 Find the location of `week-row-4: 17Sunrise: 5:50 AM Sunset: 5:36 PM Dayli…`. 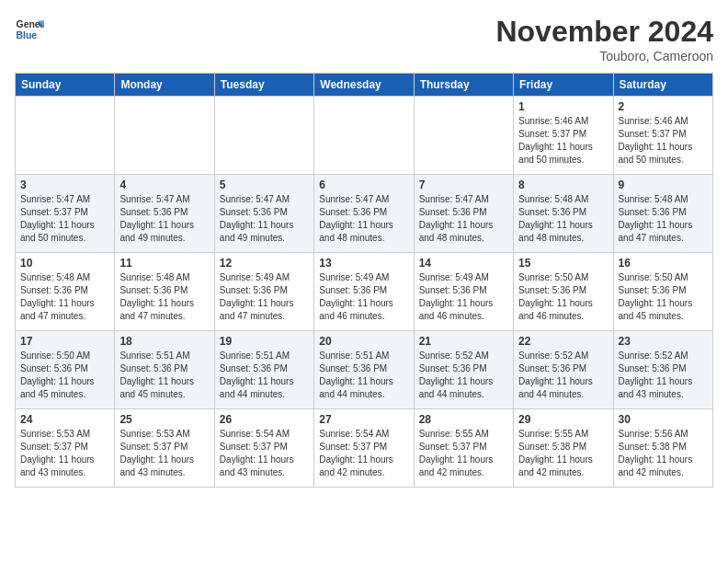

week-row-4: 17Sunrise: 5:50 AM Sunset: 5:36 PM Dayli… is located at coordinates (364, 370).